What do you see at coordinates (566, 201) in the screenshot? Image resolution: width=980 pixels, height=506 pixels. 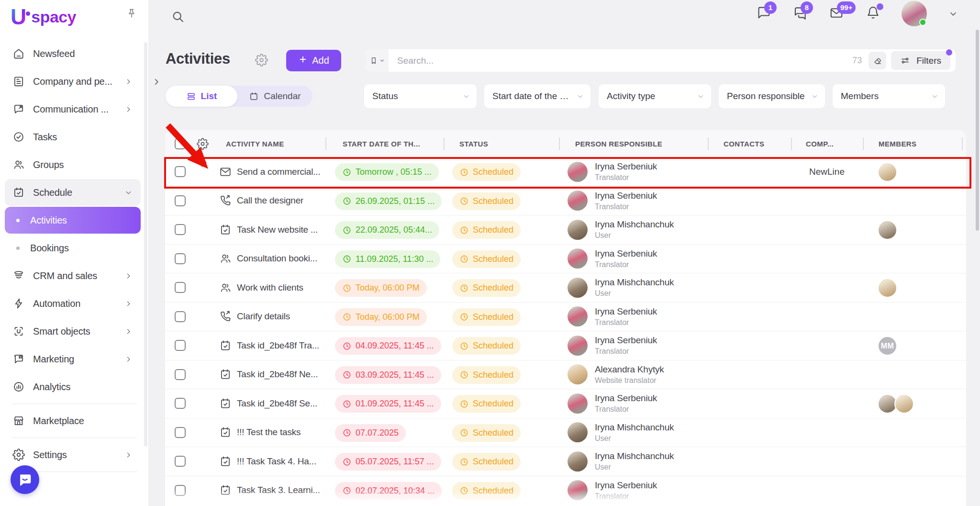 I see `table-row-call-the-designer: Call the designer26.09.2025, 01:15 ...Sc…` at bounding box center [566, 201].